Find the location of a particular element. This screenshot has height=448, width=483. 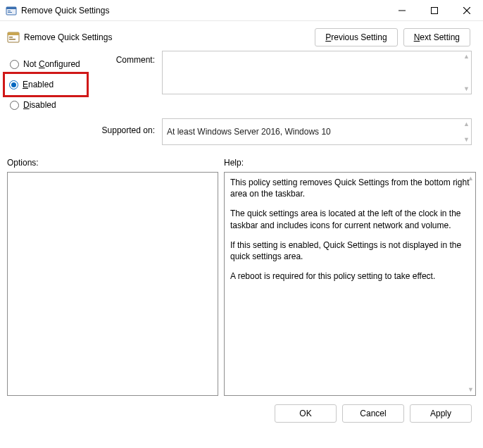

cancel-button: Cancel is located at coordinates (373, 413).